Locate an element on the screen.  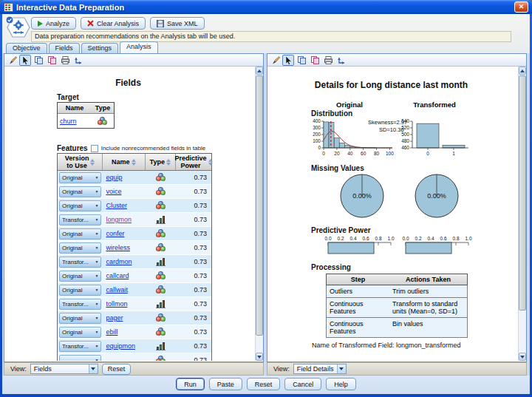
cancel-button: Cancel is located at coordinates (303, 384).